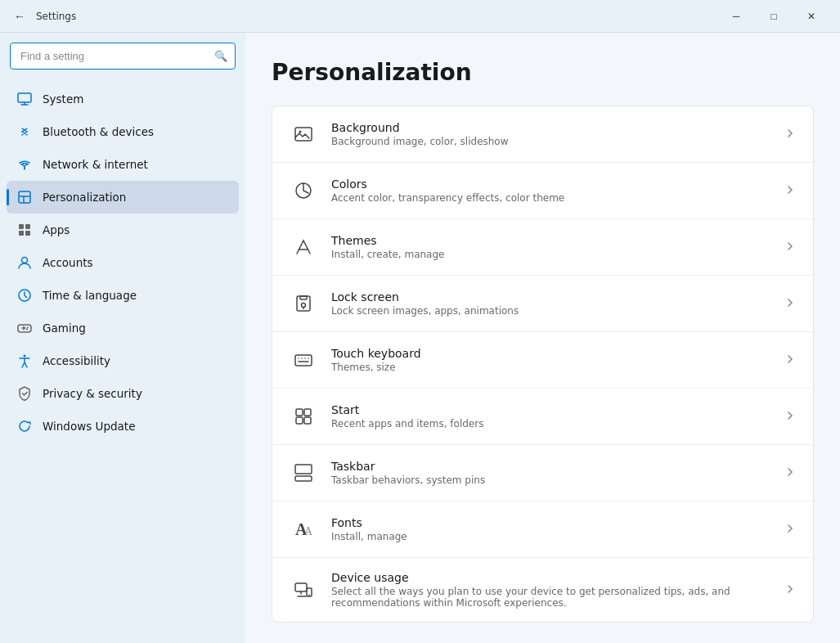 This screenshot has height=643, width=840. What do you see at coordinates (123, 361) in the screenshot?
I see `sidebar-item-accessibility: Accessibility` at bounding box center [123, 361].